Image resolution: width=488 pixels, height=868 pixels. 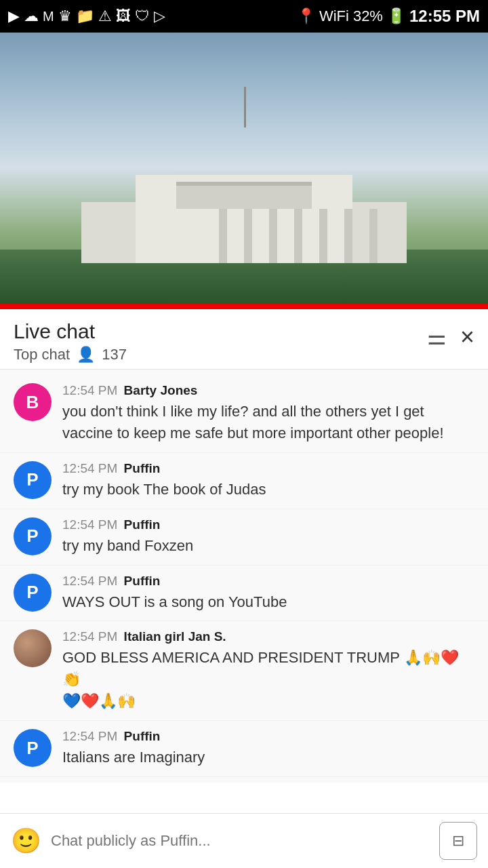 What do you see at coordinates (244, 307) in the screenshot?
I see `red-accent-bar` at bounding box center [244, 307].